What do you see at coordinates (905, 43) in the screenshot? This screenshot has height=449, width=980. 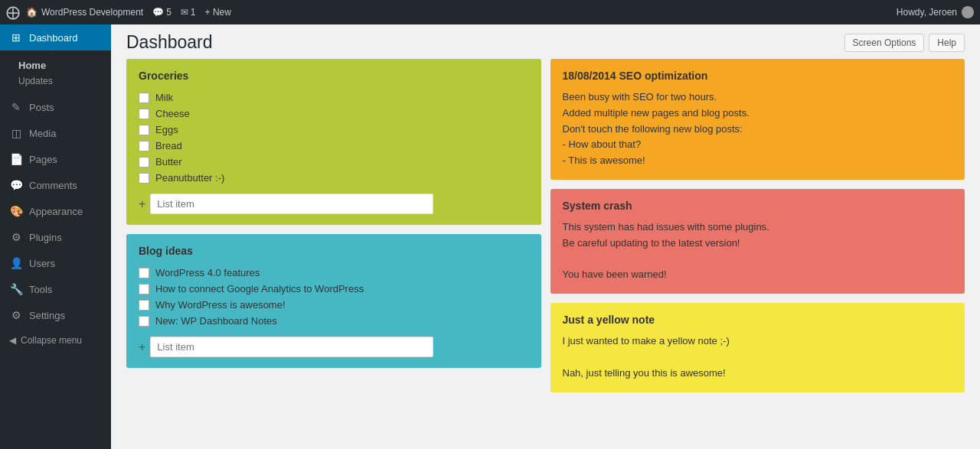 I see `header-buttons: Screen Options Help` at bounding box center [905, 43].